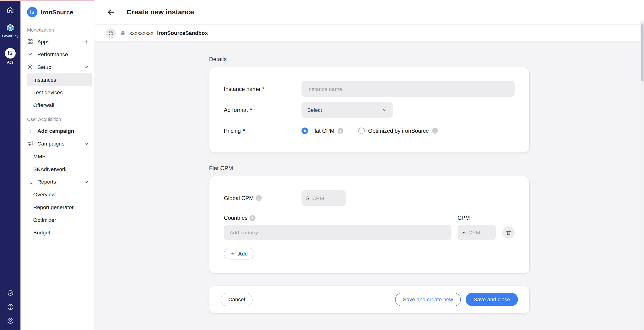 This screenshot has width=644, height=330. What do you see at coordinates (60, 169) in the screenshot?
I see `sidebar-item-skadnetwork: SKAdNetwork` at bounding box center [60, 169].